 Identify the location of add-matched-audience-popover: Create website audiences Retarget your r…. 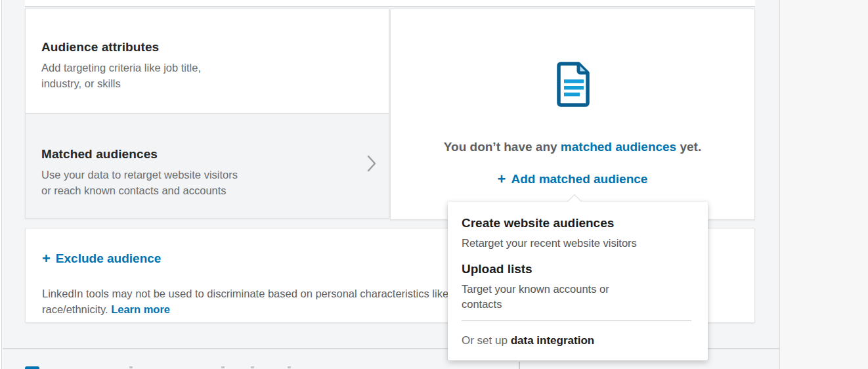
(578, 281).